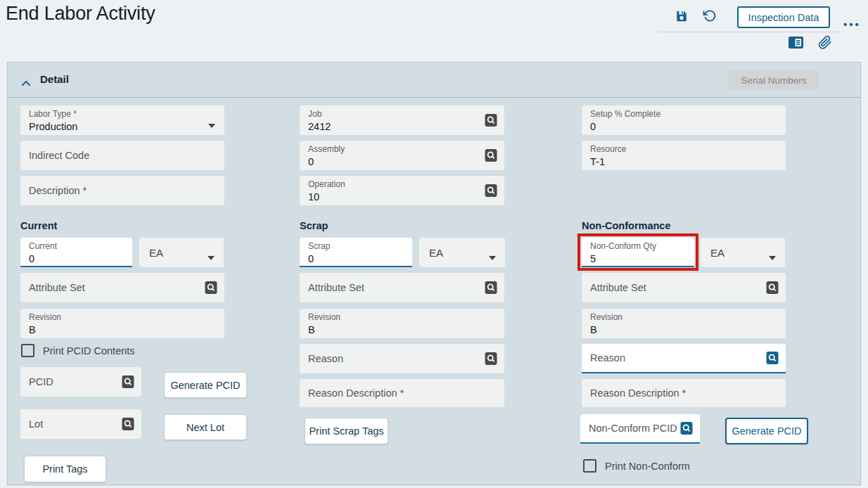 Image resolution: width=868 pixels, height=488 pixels. What do you see at coordinates (684, 330) in the screenshot?
I see `nonconform-revision-value: B` at bounding box center [684, 330].